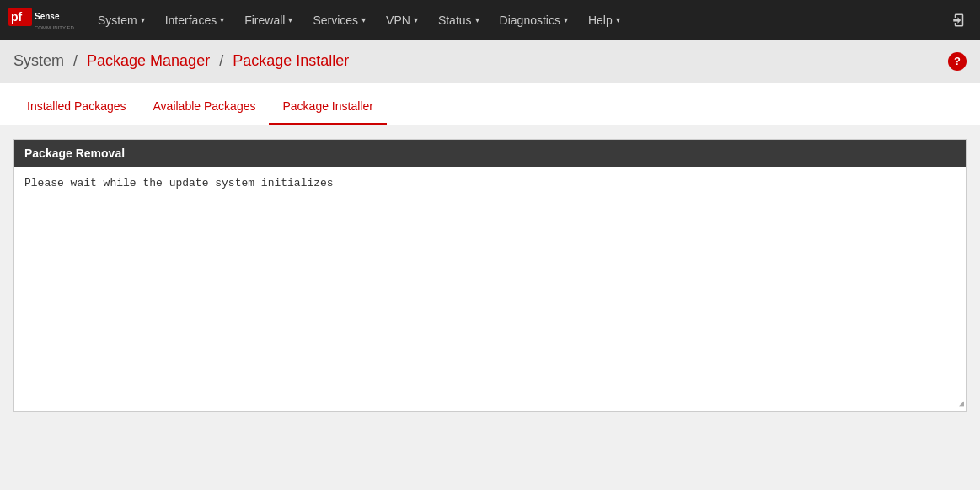 The image size is (980, 490). Describe the element at coordinates (17, 17) in the screenshot. I see `svg-text: pf` at that location.